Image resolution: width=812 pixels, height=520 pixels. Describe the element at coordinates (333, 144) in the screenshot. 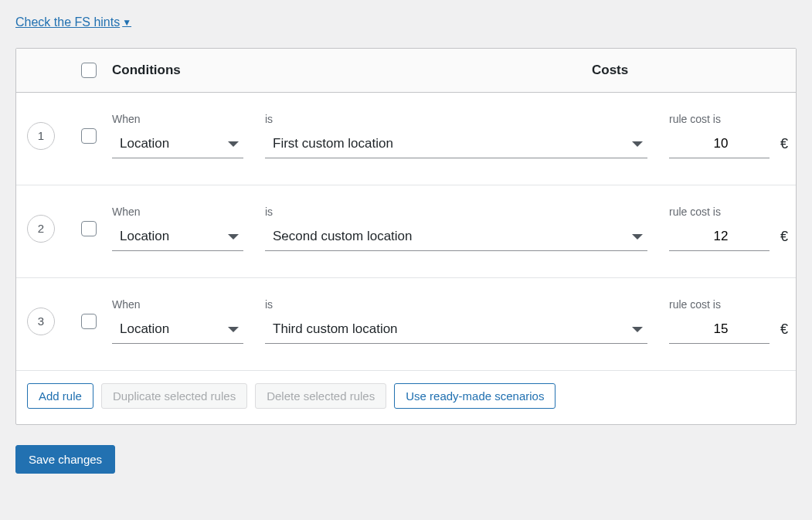

I see `is-value: First custom location` at that location.